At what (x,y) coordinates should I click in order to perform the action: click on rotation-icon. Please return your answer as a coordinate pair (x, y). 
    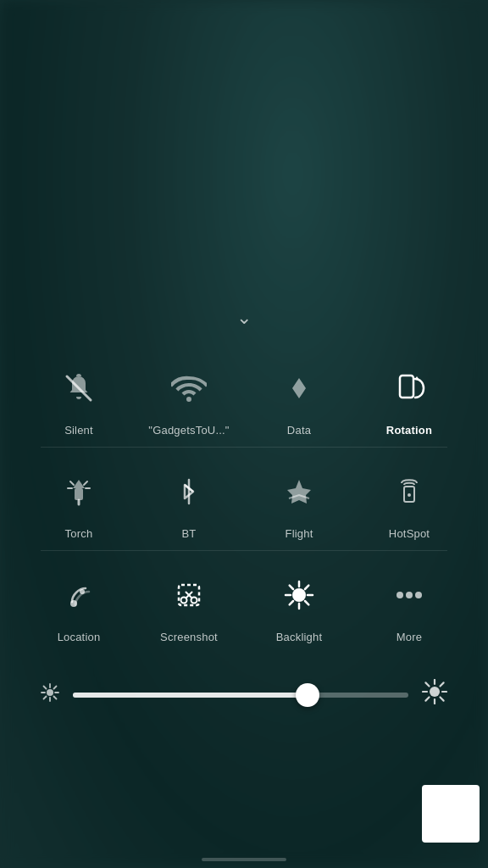
    Looking at the image, I should click on (409, 388).